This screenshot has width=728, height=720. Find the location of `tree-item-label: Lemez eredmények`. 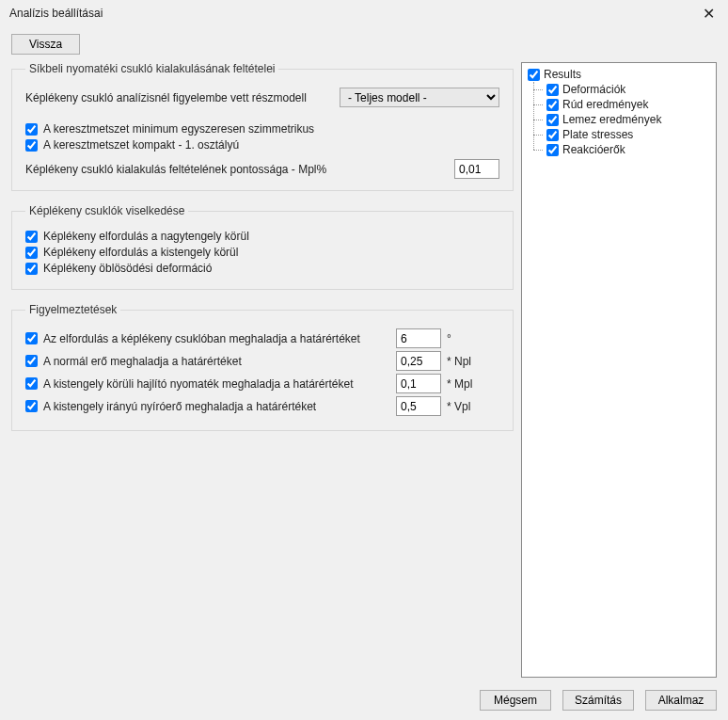

tree-item-label: Lemez eredmények is located at coordinates (611, 120).